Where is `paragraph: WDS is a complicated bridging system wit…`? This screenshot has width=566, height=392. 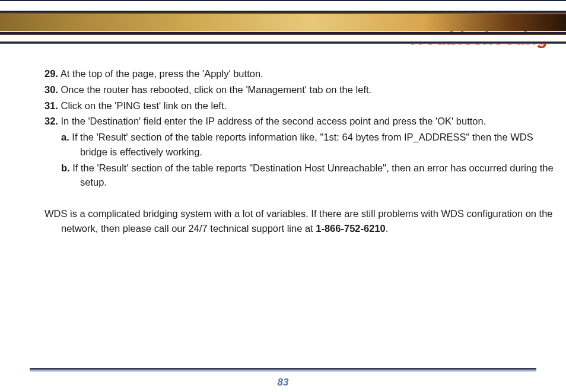 paragraph: WDS is a complicated bridging system wit… is located at coordinates (300, 221).